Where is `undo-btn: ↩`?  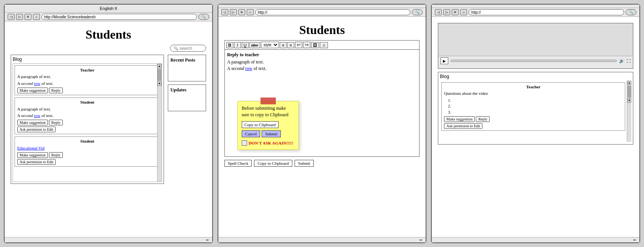 undo-btn: ↩ is located at coordinates (299, 45).